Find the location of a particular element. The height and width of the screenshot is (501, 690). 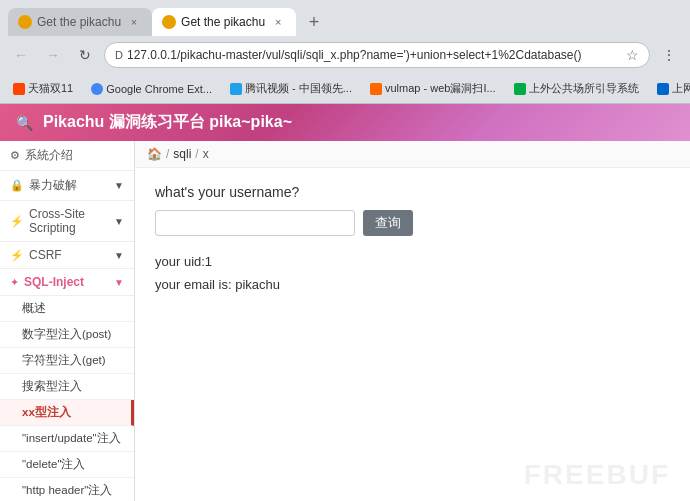

sql-inject-arrow: ▼ is located at coordinates (119, 282).